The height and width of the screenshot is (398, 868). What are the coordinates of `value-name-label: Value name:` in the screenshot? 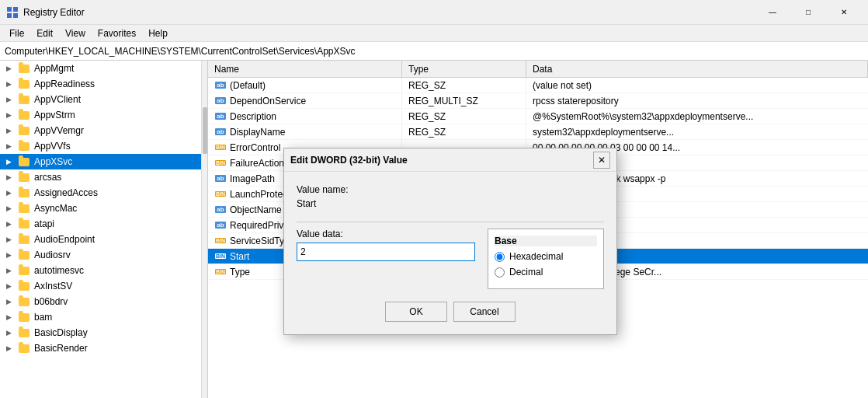 It's located at (450, 190).